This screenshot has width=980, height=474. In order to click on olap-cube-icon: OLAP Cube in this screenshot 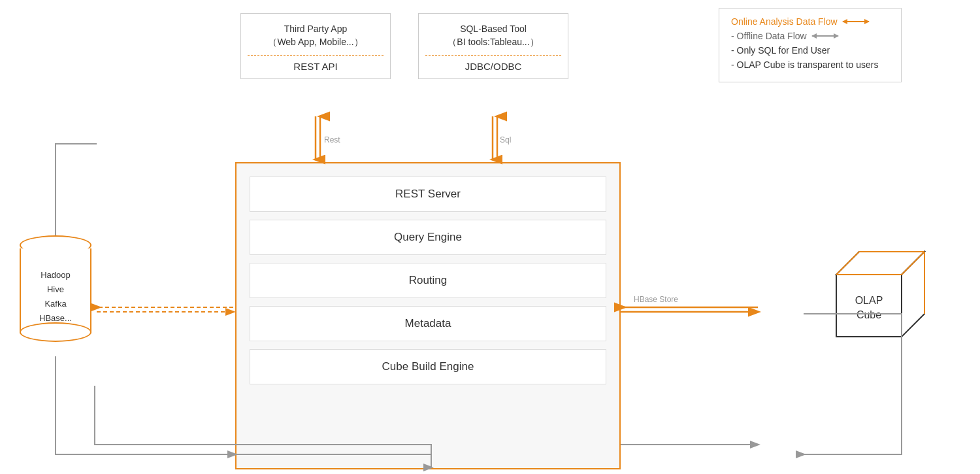, I will do `click(875, 291)`.